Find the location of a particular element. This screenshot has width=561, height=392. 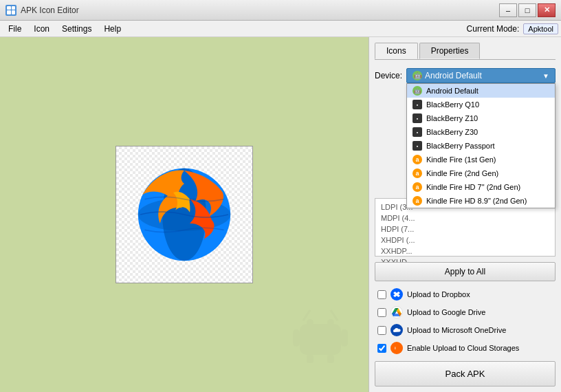

gdrive-label: Upload to Google Drive is located at coordinates (446, 312).